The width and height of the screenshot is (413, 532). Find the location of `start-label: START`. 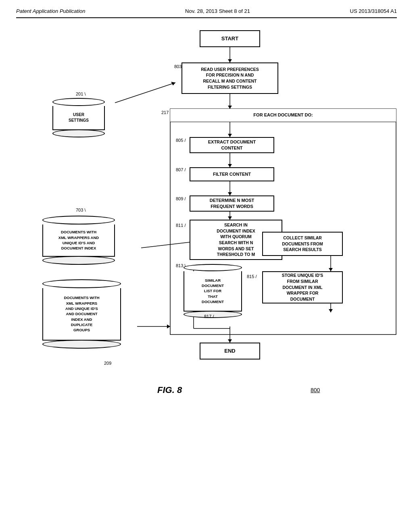

start-label: START is located at coordinates (230, 39).